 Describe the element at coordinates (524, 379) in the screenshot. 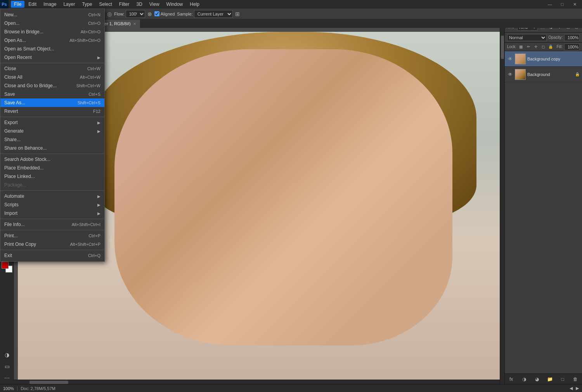

I see `add-mask-button: ◑` at that location.